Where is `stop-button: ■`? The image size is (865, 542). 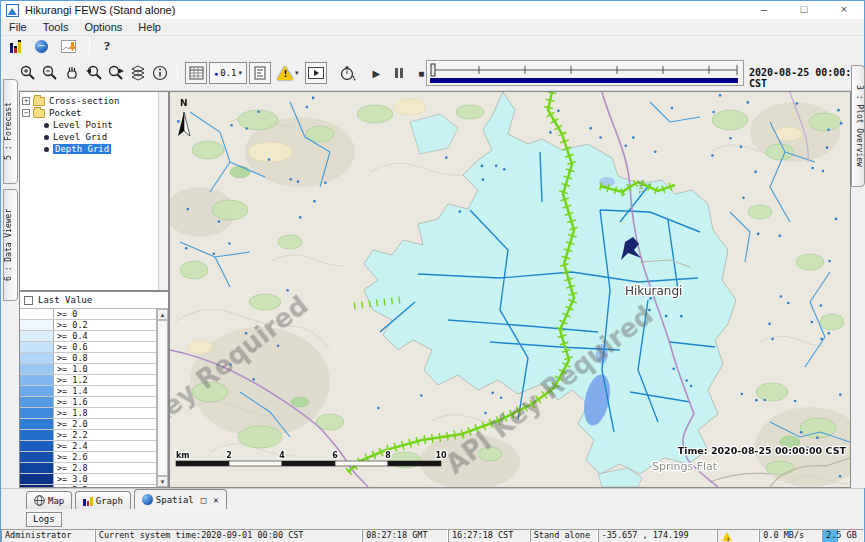
stop-button: ■ is located at coordinates (421, 74).